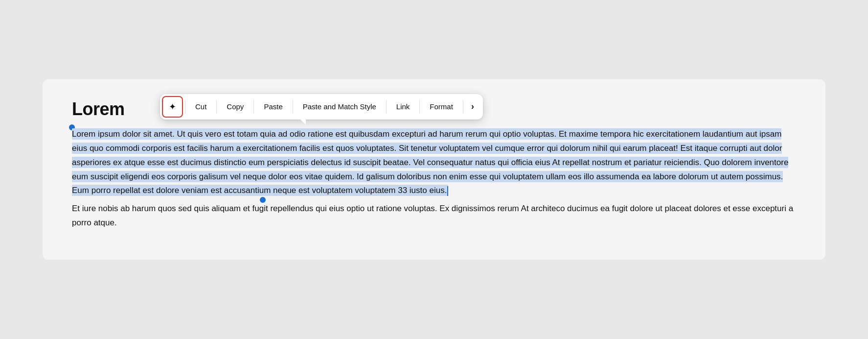  Describe the element at coordinates (98, 109) in the screenshot. I see `page-title: Lorem` at that location.